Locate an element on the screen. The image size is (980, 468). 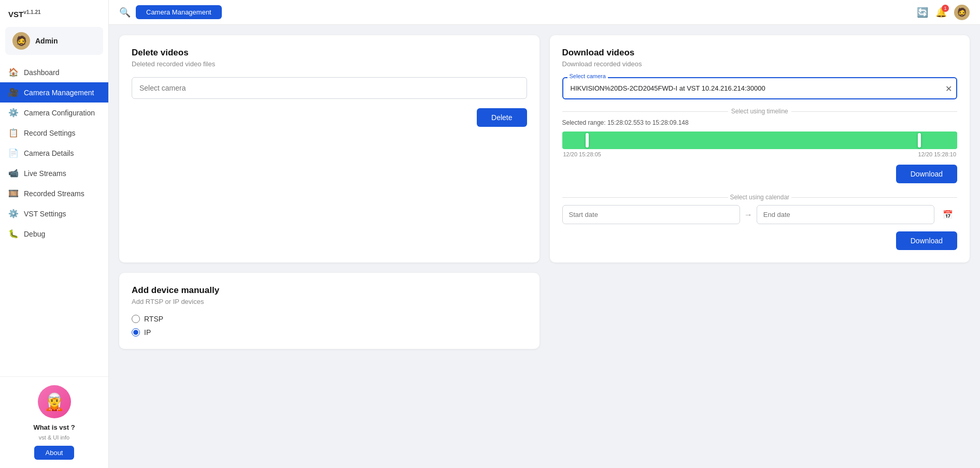
sidebar: VSTv1.1.21 🧔 Admin 🏠 Dashboard 🎥 Camera … is located at coordinates (54, 234).